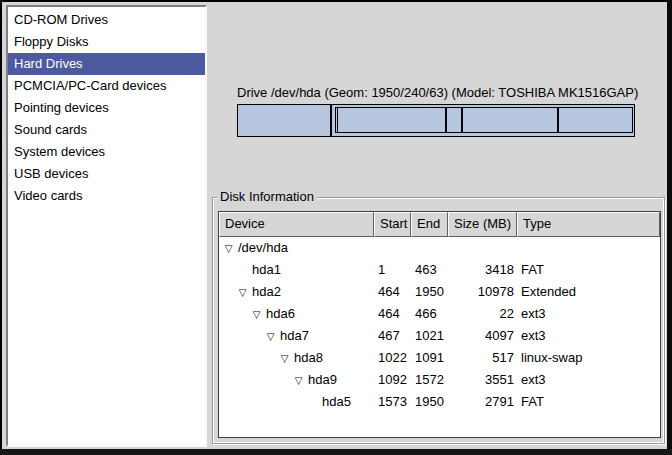  Describe the element at coordinates (440, 292) in the screenshot. I see `table-row: ▽ hda2 464 1950 10978 Extended` at that location.